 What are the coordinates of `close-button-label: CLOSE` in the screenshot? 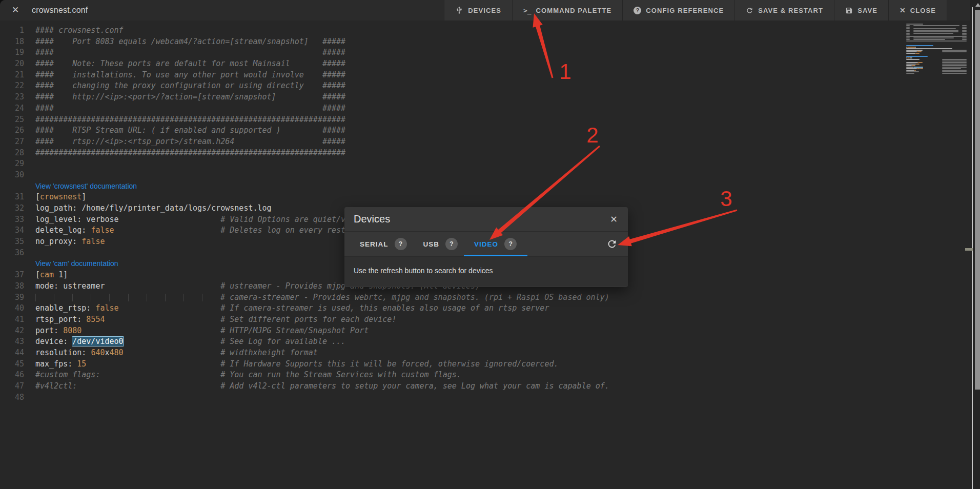 It's located at (923, 10).